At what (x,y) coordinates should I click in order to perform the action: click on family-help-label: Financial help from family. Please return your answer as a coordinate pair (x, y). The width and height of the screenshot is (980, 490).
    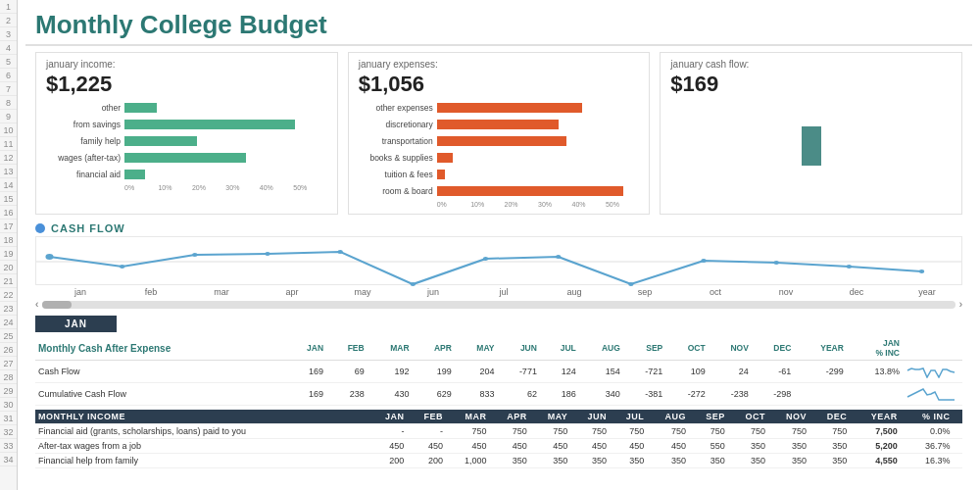
    Looking at the image, I should click on (202, 461).